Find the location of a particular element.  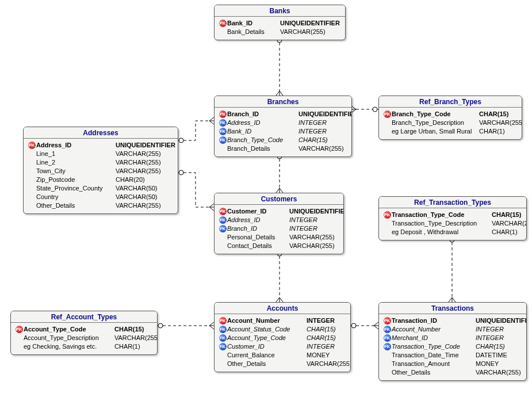

column-row: eg Checking, Savings etc.CHAR(1) is located at coordinates (84, 346).